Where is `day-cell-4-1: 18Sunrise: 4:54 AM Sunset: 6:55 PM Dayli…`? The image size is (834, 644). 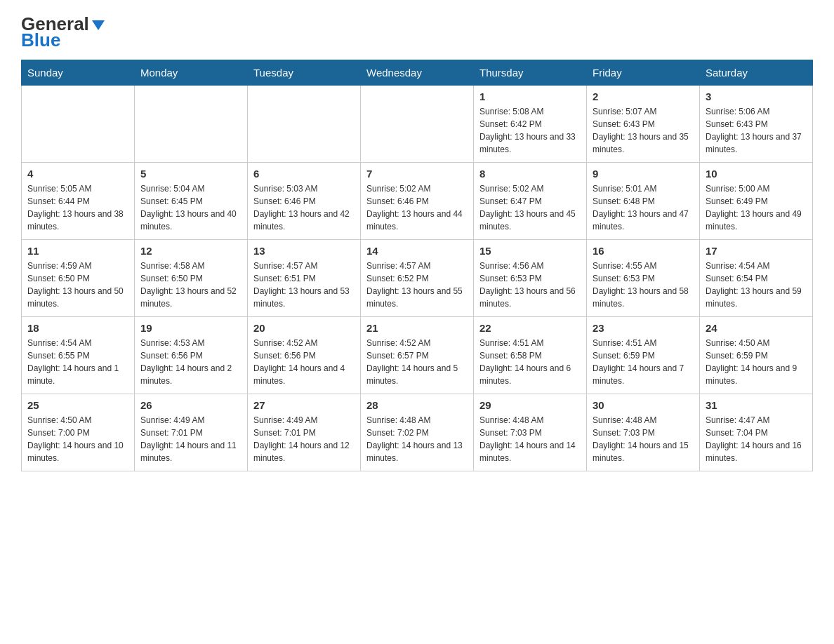 day-cell-4-1: 18Sunrise: 4:54 AM Sunset: 6:55 PM Dayli… is located at coordinates (79, 356).